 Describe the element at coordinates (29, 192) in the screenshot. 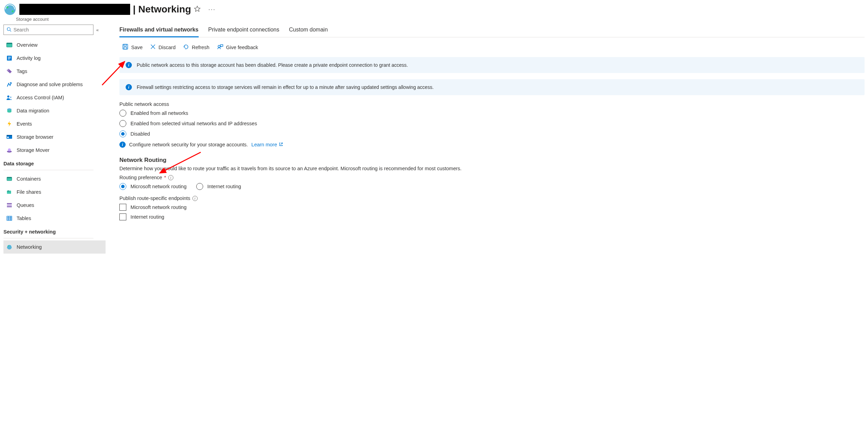

I see `sidebar-item-label: File shares` at that location.